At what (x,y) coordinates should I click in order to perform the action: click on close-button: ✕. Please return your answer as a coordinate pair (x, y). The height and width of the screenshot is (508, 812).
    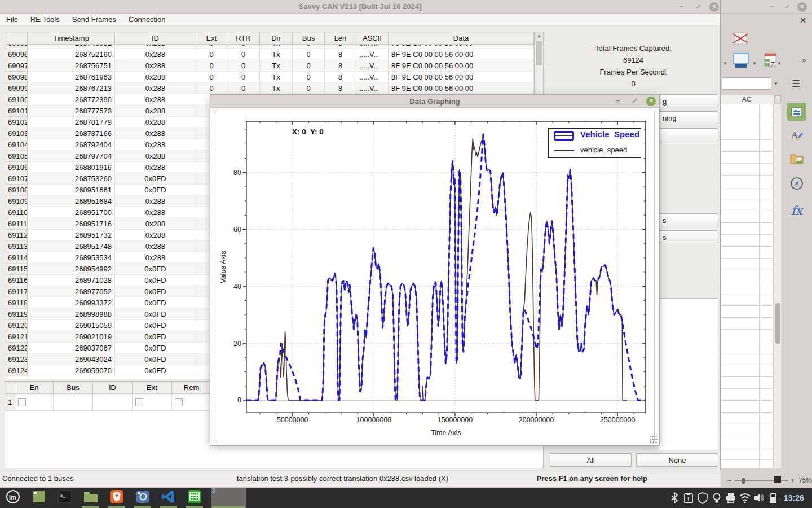
    Looking at the image, I should click on (714, 7).